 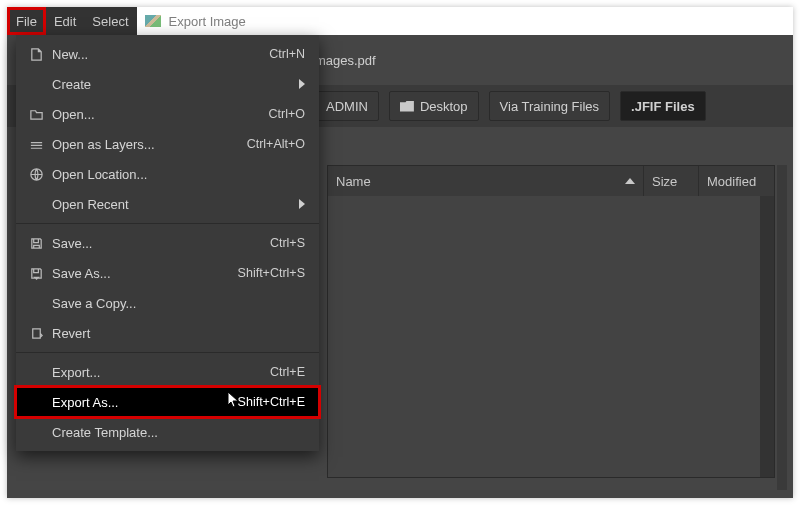 What do you see at coordinates (664, 182) in the screenshot?
I see `column-label: Size` at bounding box center [664, 182].